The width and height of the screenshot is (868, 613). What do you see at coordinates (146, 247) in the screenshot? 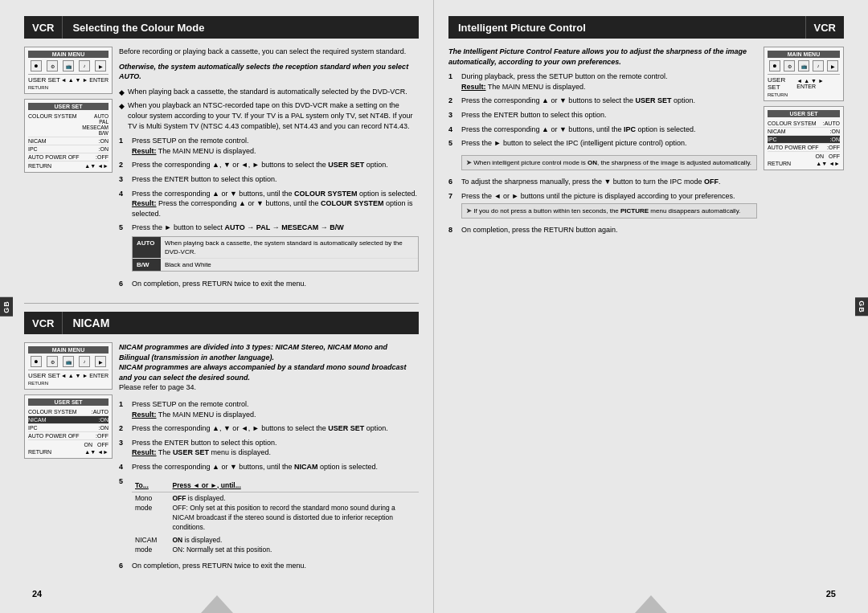
I see `auto-code: AUTO` at bounding box center [146, 247].